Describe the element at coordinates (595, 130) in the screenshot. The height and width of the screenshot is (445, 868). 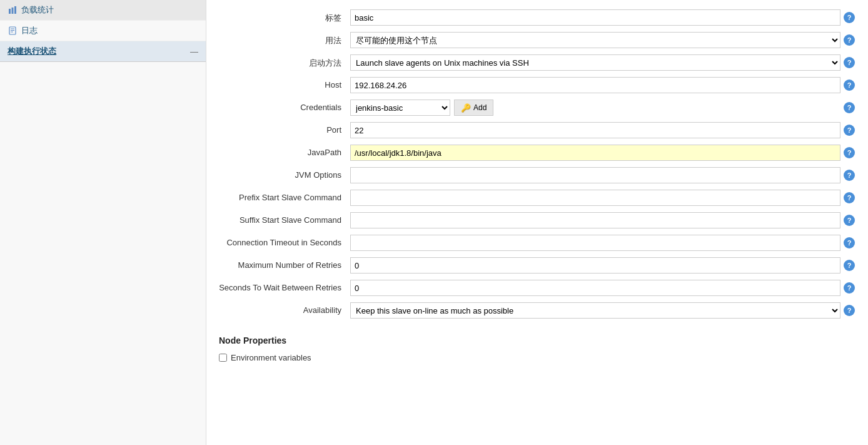
I see `port-field` at that location.